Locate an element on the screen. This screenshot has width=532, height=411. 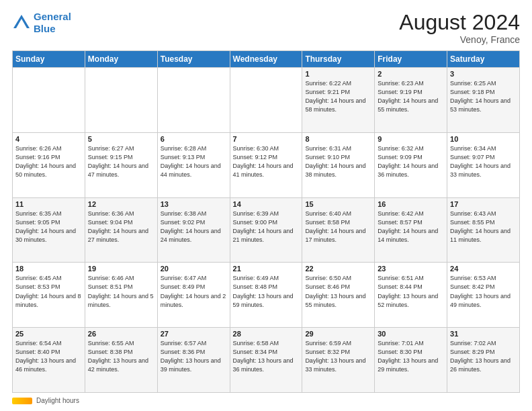
day-number: 7 is located at coordinates (266, 139).